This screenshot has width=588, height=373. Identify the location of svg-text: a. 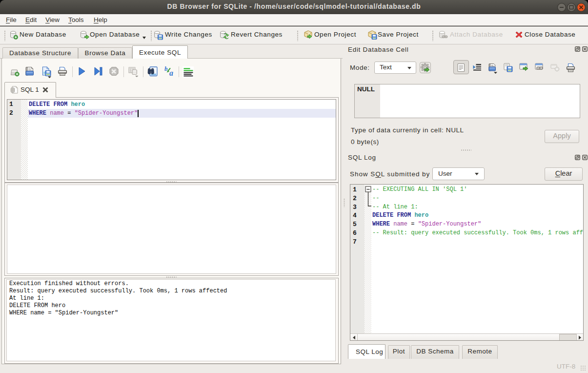
(171, 73).